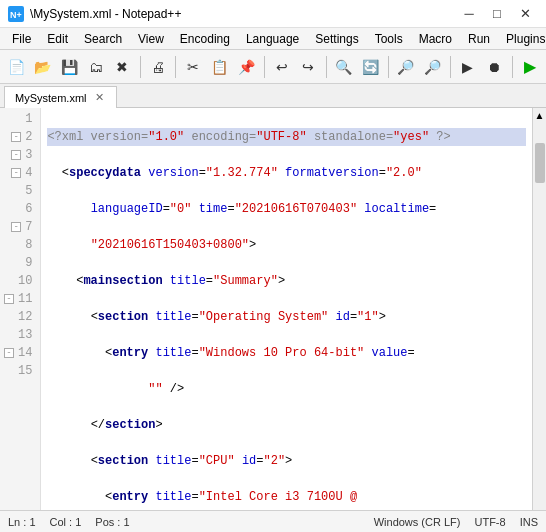  I want to click on title-bar: N+ \MySystem.xml - Notepad++ ─ □ ✕, so click(273, 14).